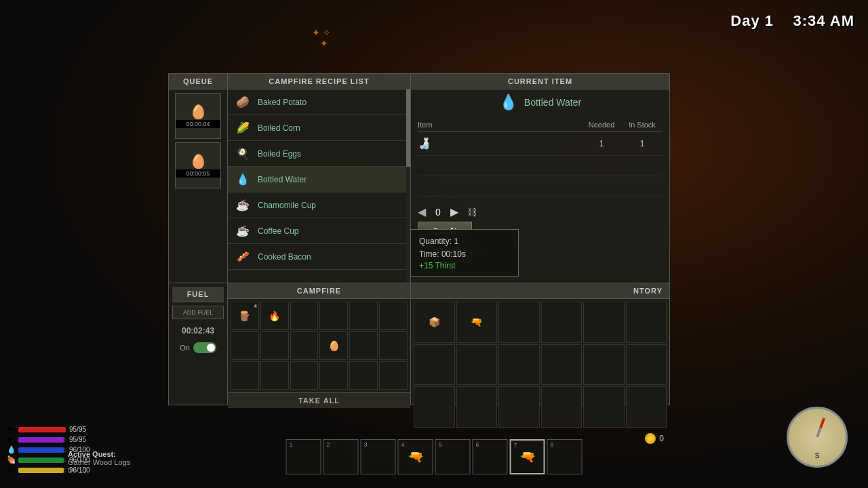  Describe the element at coordinates (422, 211) in the screenshot. I see `qty-decrease-button: ◀` at that location.